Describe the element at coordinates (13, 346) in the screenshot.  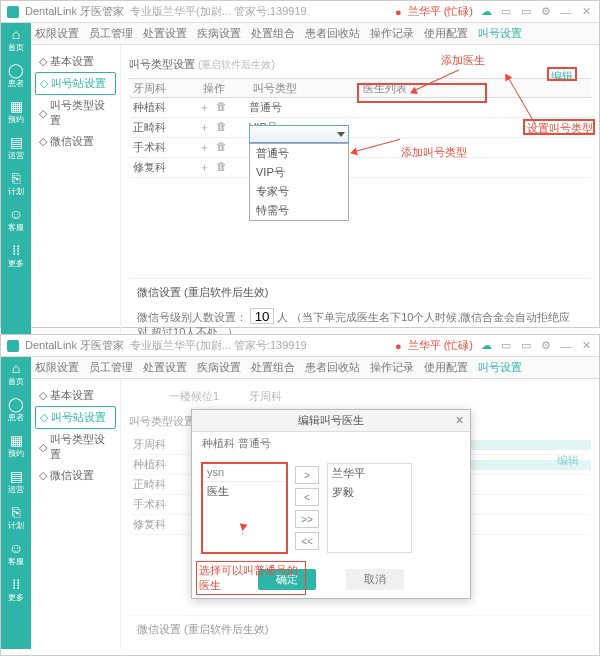
I see `app-logo-icon` at that location.